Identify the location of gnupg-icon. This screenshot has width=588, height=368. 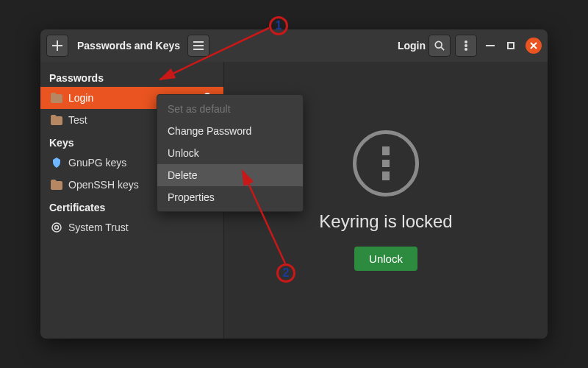
(57, 163).